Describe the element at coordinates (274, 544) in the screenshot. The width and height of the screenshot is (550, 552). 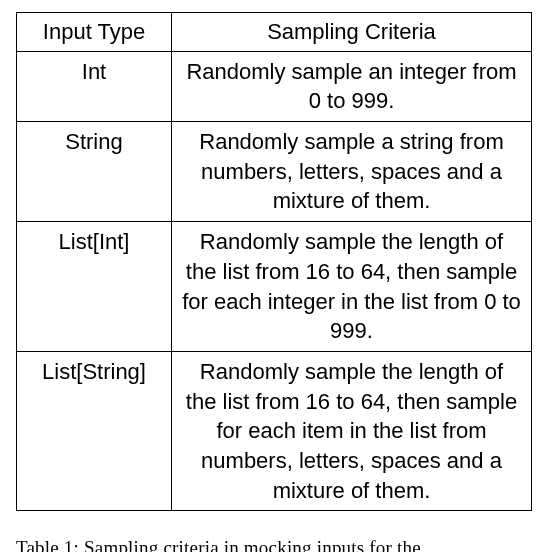
I see `table-caption: Table 1: Sampling criteria in mocking in…` at that location.